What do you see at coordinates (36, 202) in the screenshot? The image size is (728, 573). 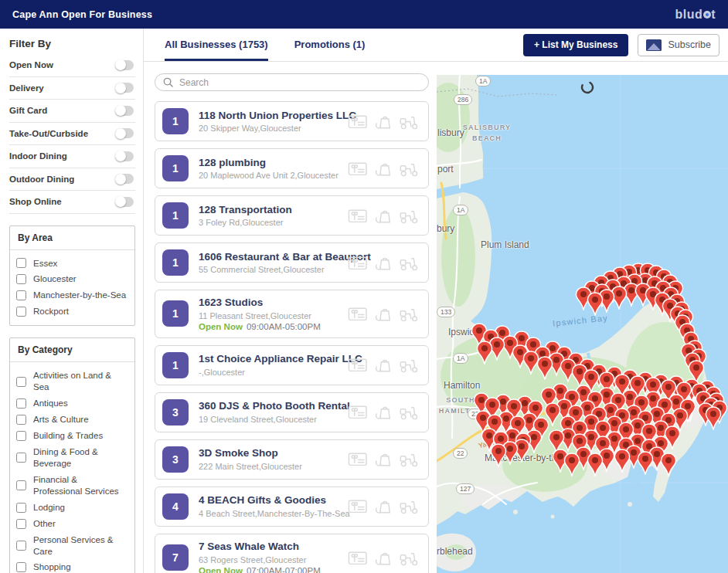 I see `filter-label: Shop Online` at bounding box center [36, 202].